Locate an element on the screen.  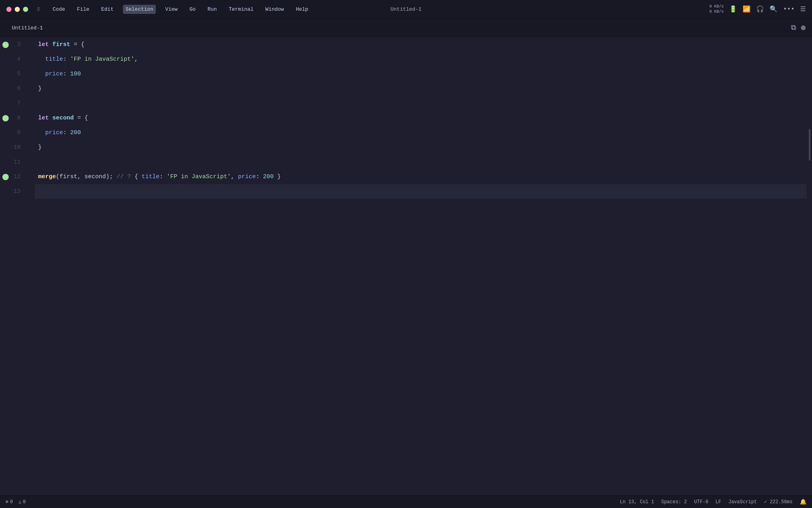
code-line: price: 200 is located at coordinates (421, 133).